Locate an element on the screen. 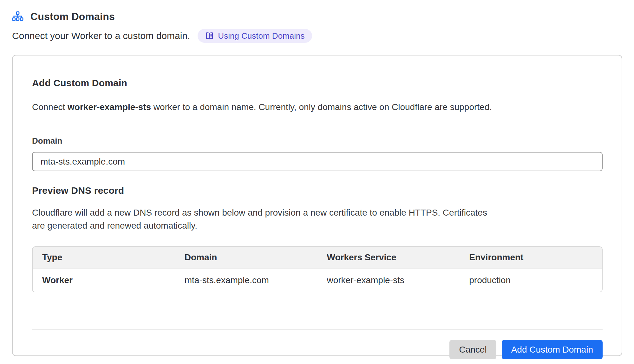 This screenshot has height=364, width=634. page-title: Custom Domains is located at coordinates (73, 16).